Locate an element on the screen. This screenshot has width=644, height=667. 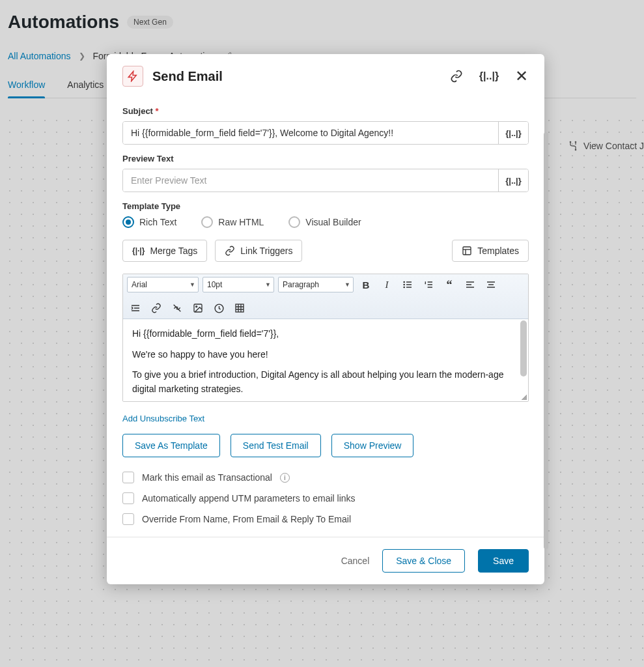
view-contact-label: View Contact J is located at coordinates (613, 146).